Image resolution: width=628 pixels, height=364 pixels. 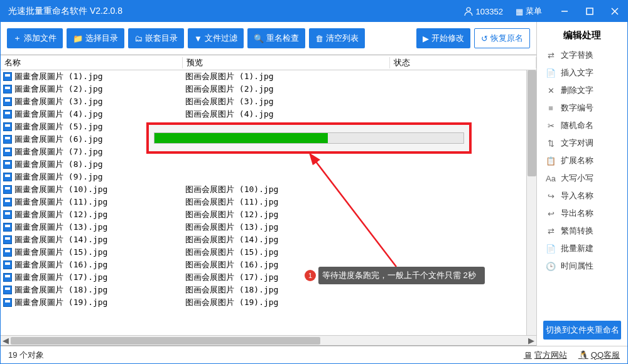 What do you see at coordinates (582, 108) in the screenshot?
I see `sidebar-item: ≡数字编号` at bounding box center [582, 108].